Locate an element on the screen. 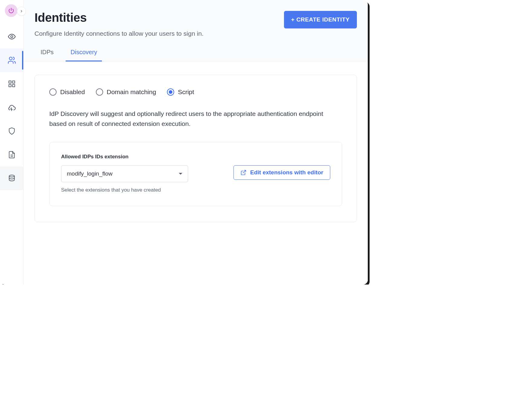 The height and width of the screenshot is (415, 532). radio-disabled: Disabled is located at coordinates (67, 92).